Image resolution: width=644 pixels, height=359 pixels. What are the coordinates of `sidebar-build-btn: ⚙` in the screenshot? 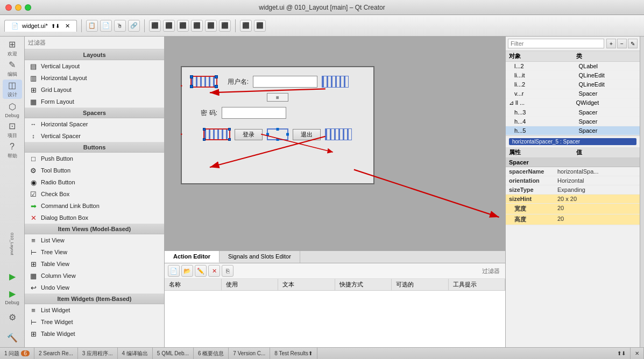 It's located at (12, 317).